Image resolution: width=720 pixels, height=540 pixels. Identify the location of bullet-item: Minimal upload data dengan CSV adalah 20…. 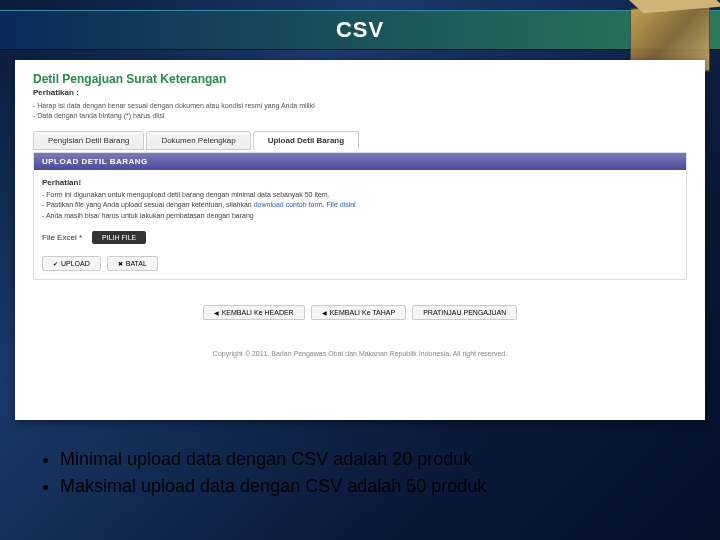
(370, 460).